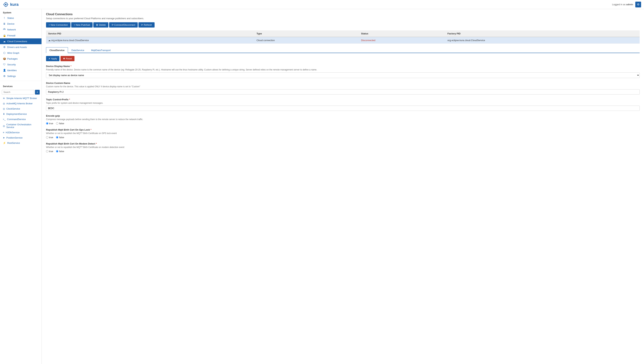  Describe the element at coordinates (4, 132) in the screenshot. I see `h2db-icon: ≡` at that location.